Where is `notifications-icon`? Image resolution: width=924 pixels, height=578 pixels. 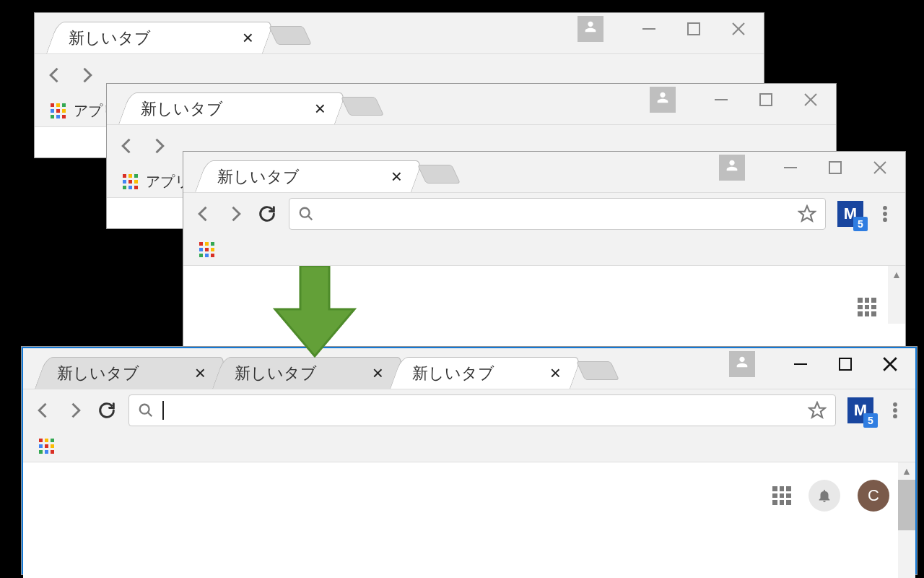 notifications-icon is located at coordinates (824, 496).